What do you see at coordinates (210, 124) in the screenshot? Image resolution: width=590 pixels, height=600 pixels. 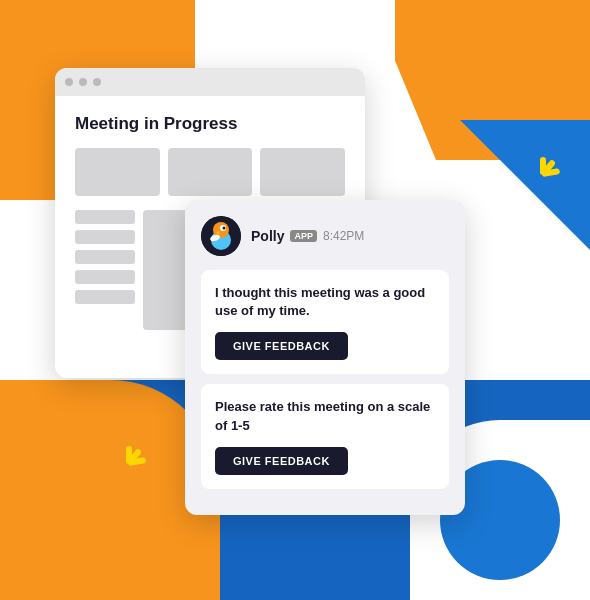 I see `browser-page-title: Meeting in Progress` at bounding box center [210, 124].